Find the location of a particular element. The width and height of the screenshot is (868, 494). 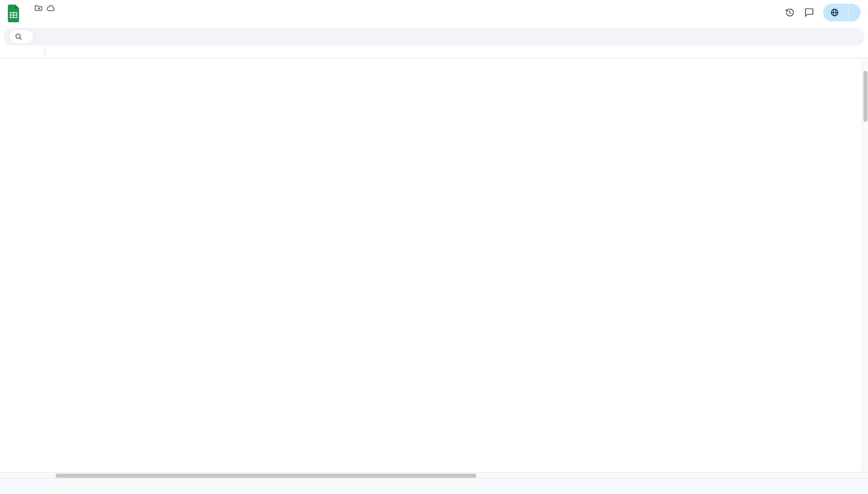

formula-bar-divider is located at coordinates (44, 52).